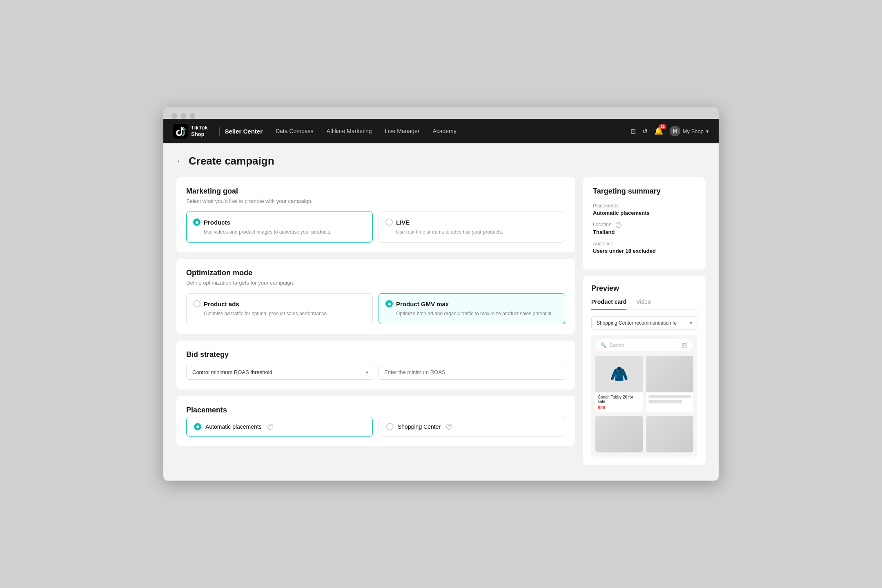  Describe the element at coordinates (234, 427) in the screenshot. I see `placement-automatic-label: Automatic placements` at that location.